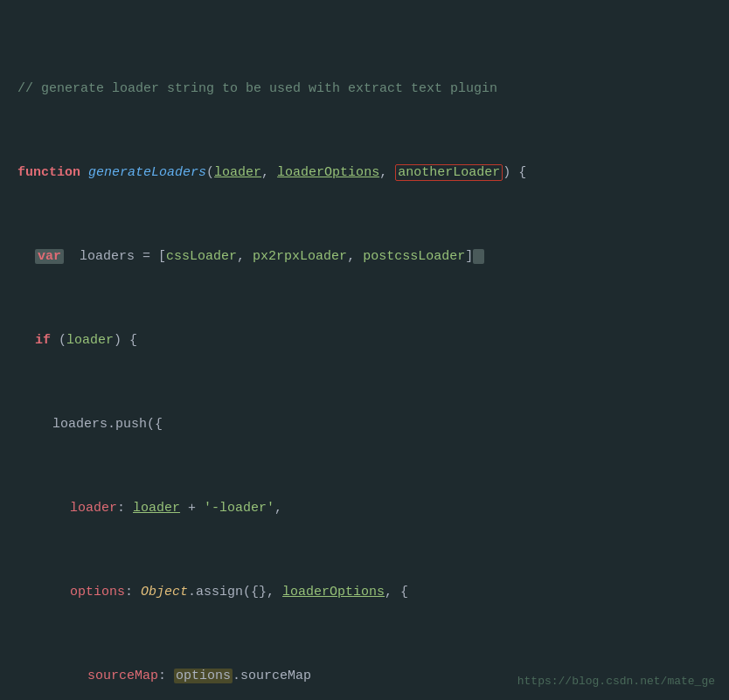 The height and width of the screenshot is (700, 729). What do you see at coordinates (364, 341) in the screenshot?
I see `code-line-4: if (loader) {` at bounding box center [364, 341].